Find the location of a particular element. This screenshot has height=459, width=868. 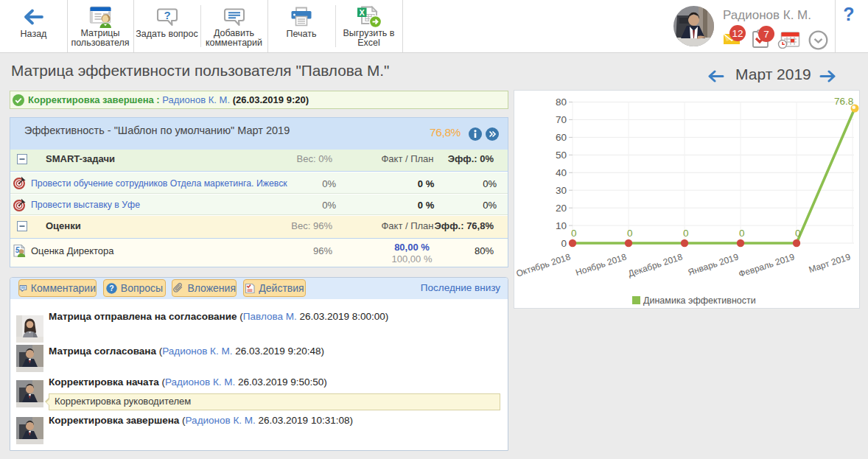

svg-text: Ноябрь 2018 is located at coordinates (601, 264).